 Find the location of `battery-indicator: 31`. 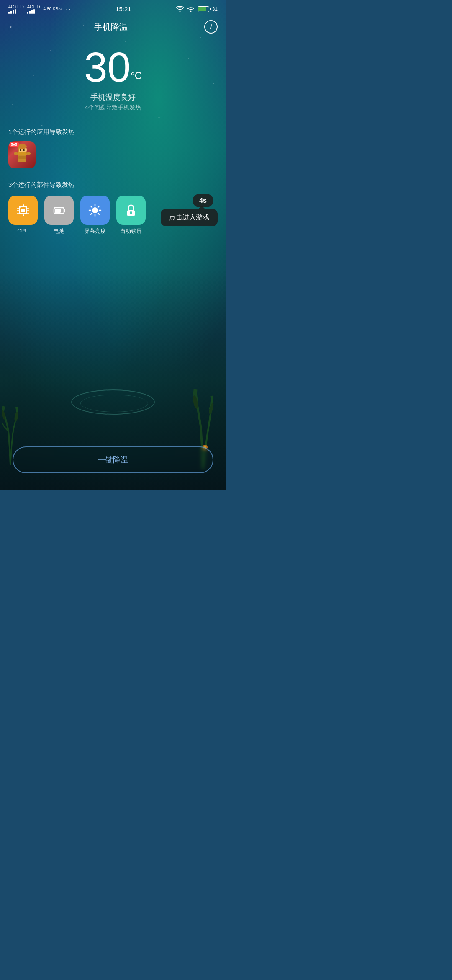

battery-indicator: 31 is located at coordinates (208, 9).